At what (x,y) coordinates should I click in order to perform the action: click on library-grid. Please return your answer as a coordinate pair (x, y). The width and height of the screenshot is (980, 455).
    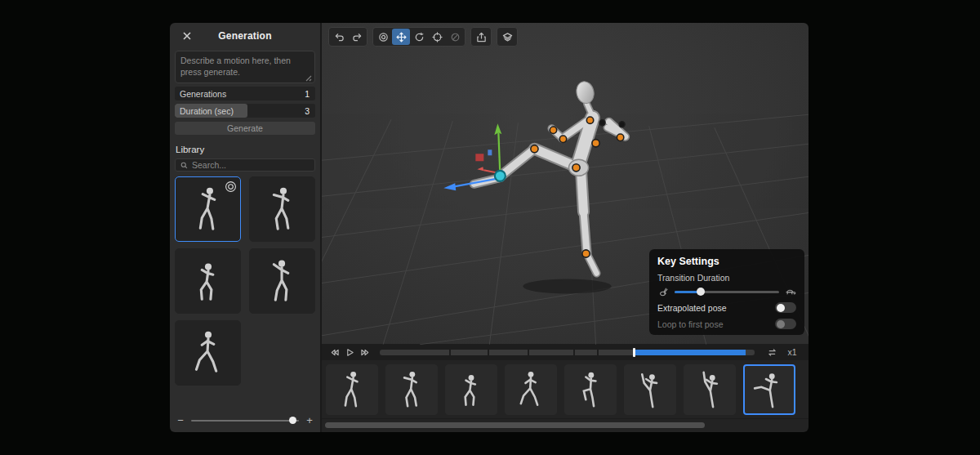
    Looking at the image, I should click on (245, 281).